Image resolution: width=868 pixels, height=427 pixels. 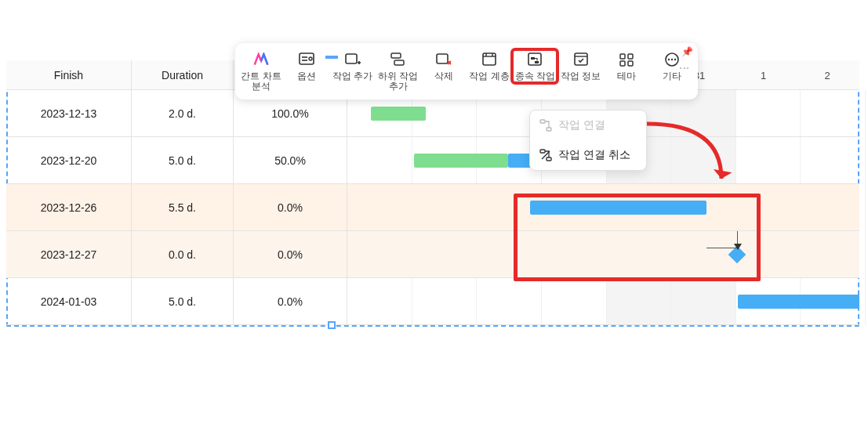 I want to click on options-icon, so click(x=307, y=60).